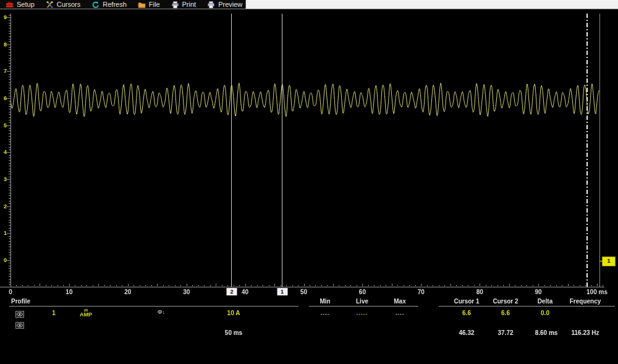 Image resolution: width=618 pixels, height=364 pixels. Describe the element at coordinates (142, 5) in the screenshot. I see `file-folder-icon` at that location.